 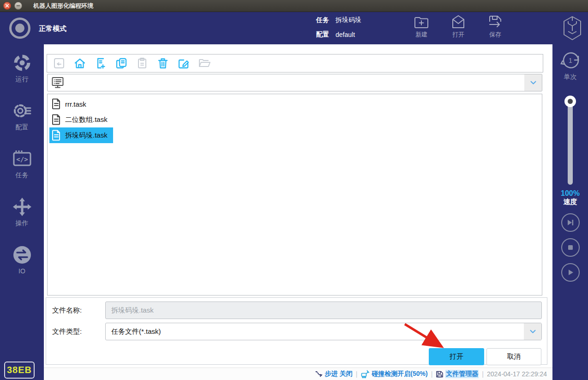 What do you see at coordinates (59, 63) in the screenshot?
I see `go-back-button` at bounding box center [59, 63].